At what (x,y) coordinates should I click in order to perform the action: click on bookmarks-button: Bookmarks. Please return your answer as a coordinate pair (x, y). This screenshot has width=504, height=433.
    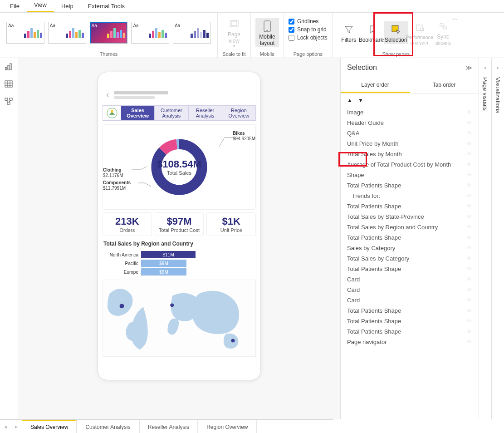
    Looking at the image, I should click on (372, 33).